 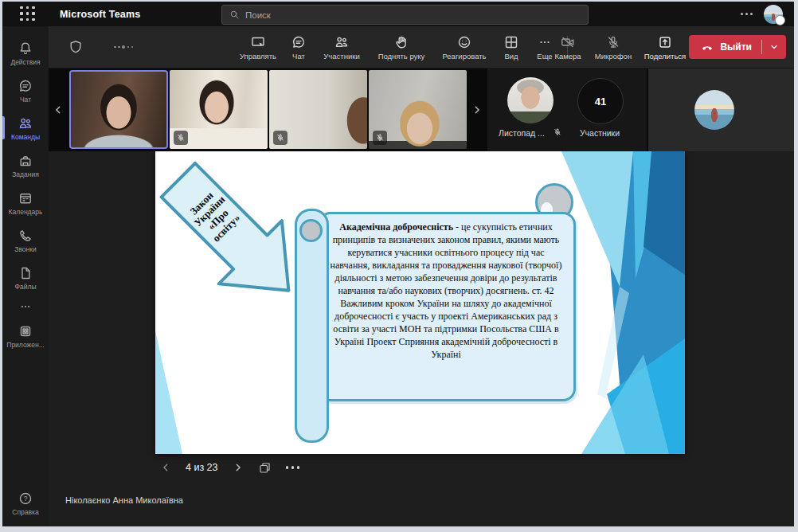 What do you see at coordinates (401, 48) in the screenshot?
I see `raise-hand-button: Поднять руку` at bounding box center [401, 48].